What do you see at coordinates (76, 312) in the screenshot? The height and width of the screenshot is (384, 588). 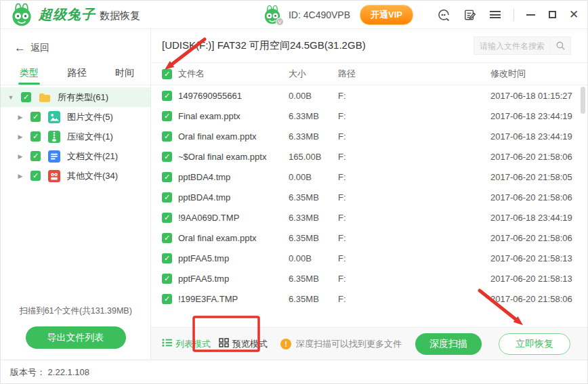 I see `scan-summary: 扫描到61个文件(共131.39MB)` at bounding box center [76, 312].